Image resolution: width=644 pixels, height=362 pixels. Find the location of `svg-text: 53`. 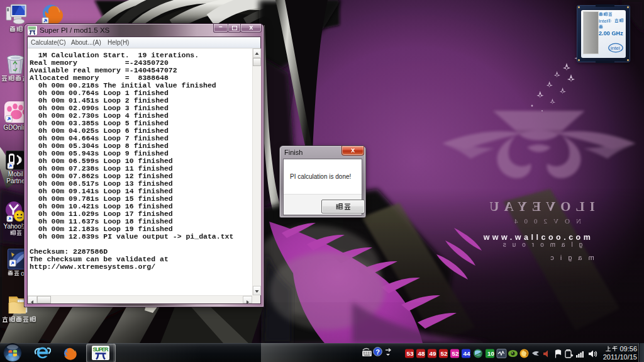

svg-text: 53 is located at coordinates (410, 354).